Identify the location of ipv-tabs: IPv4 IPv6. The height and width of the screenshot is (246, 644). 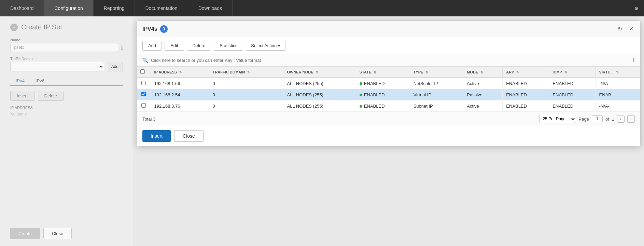
(67, 81).